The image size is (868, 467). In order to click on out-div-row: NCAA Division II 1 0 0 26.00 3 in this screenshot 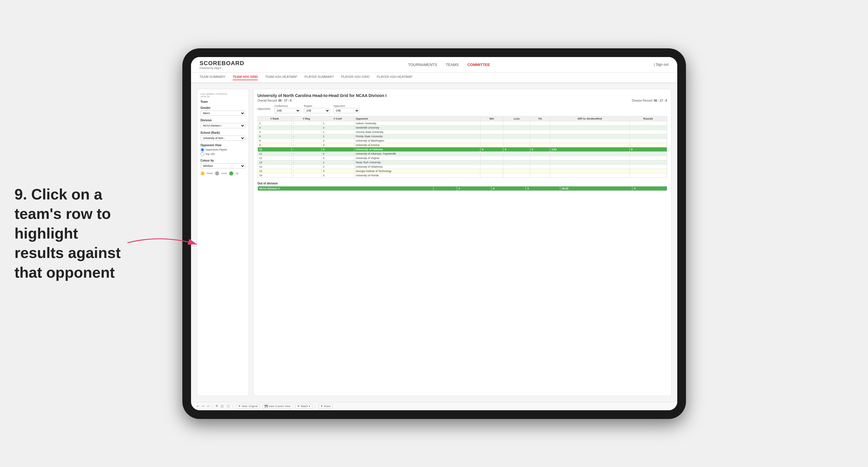, I will do `click(462, 188)`.